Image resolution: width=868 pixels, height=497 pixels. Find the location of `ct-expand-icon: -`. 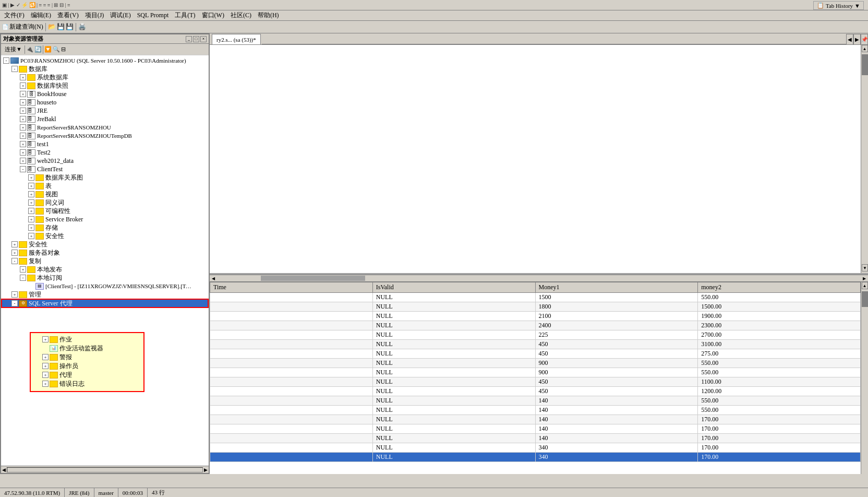

ct-expand-icon: - is located at coordinates (23, 169).